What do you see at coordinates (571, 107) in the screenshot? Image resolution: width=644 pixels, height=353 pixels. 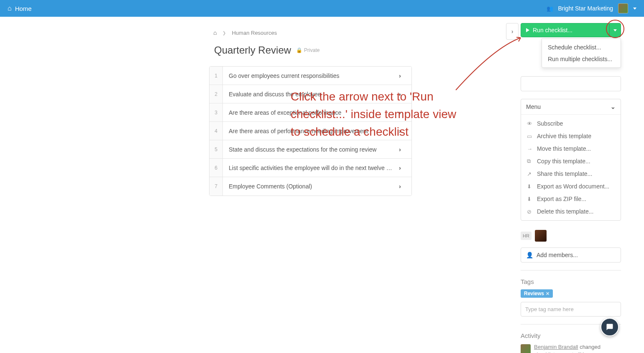 I see `menu-header: Menu ⌄` at bounding box center [571, 107].